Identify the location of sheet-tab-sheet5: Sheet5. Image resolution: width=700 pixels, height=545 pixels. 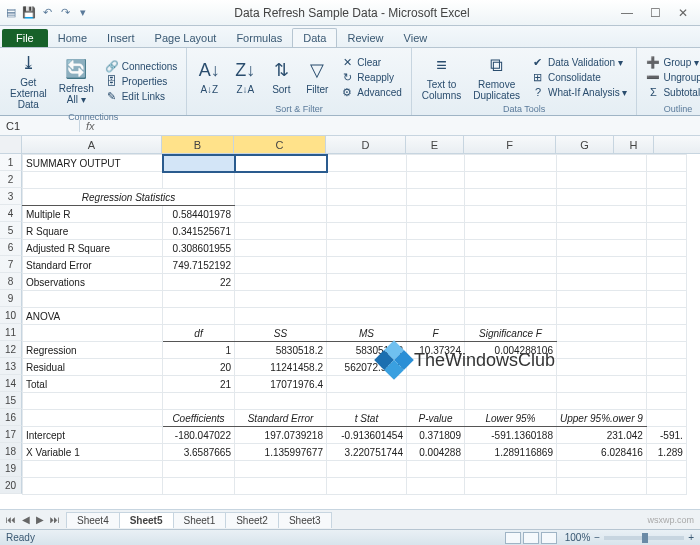
(146, 520).